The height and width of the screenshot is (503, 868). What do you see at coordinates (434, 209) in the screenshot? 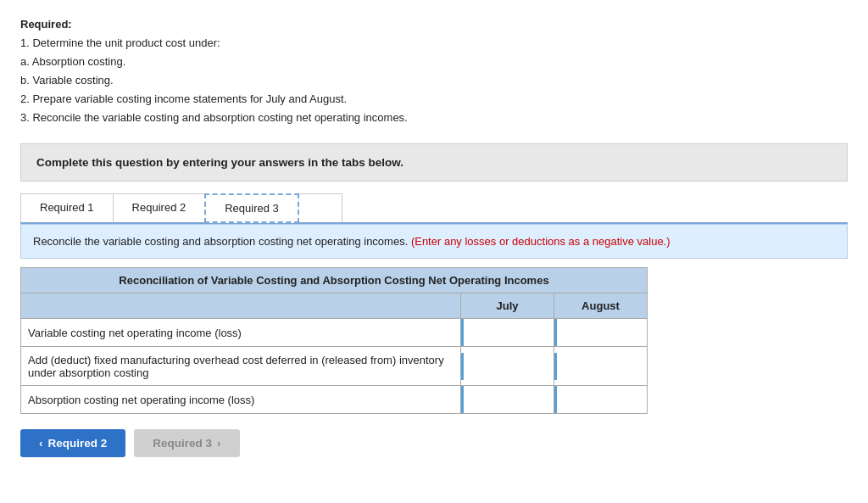
I see `tabs-row: Required 1 Required 2 Required 3` at bounding box center [434, 209].